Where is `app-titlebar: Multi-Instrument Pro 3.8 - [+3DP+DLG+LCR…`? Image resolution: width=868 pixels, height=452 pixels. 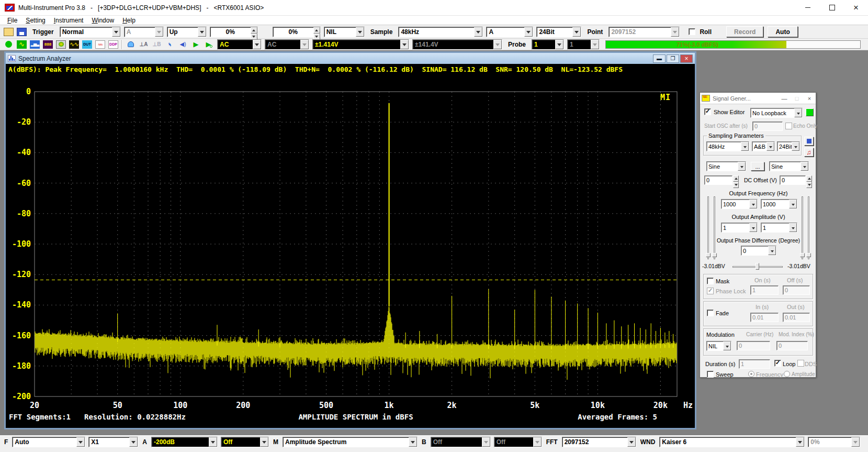 app-titlebar: Multi-Instrument Pro 3.8 - [+3DP+DLG+LCR… is located at coordinates (434, 8).